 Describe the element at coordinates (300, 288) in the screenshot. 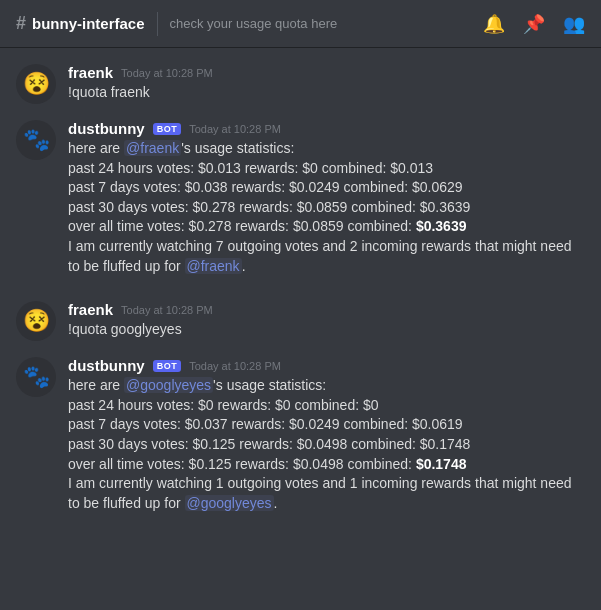

I see `separator` at that location.